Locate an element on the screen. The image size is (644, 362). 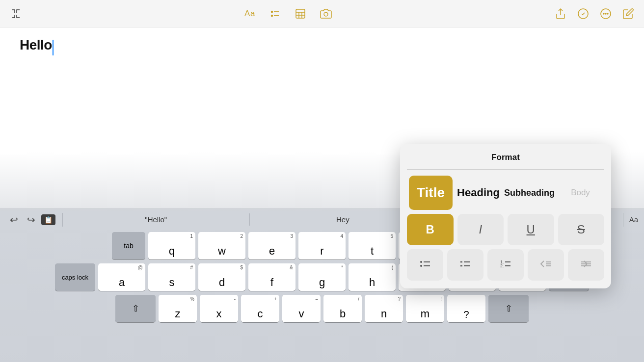
format-bullet-dash-button is located at coordinates (465, 265).